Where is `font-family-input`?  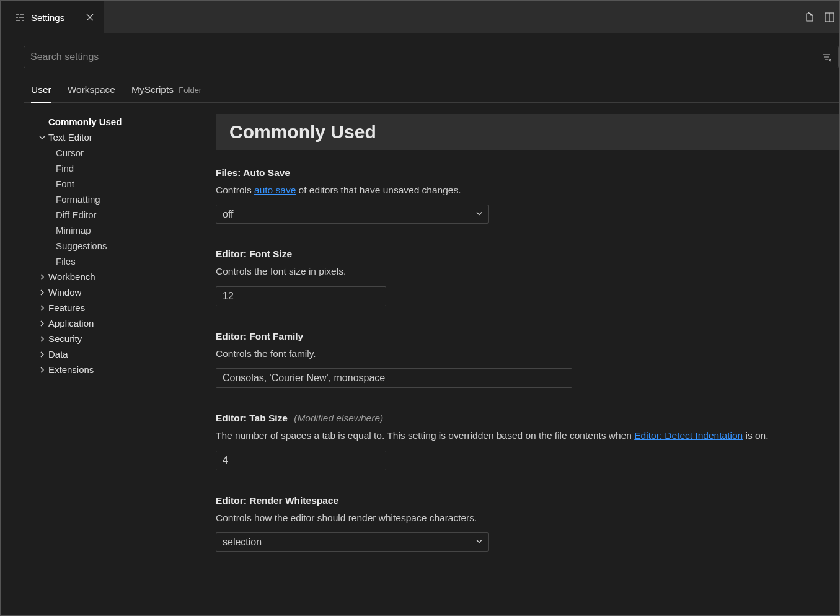
font-family-input is located at coordinates (394, 378).